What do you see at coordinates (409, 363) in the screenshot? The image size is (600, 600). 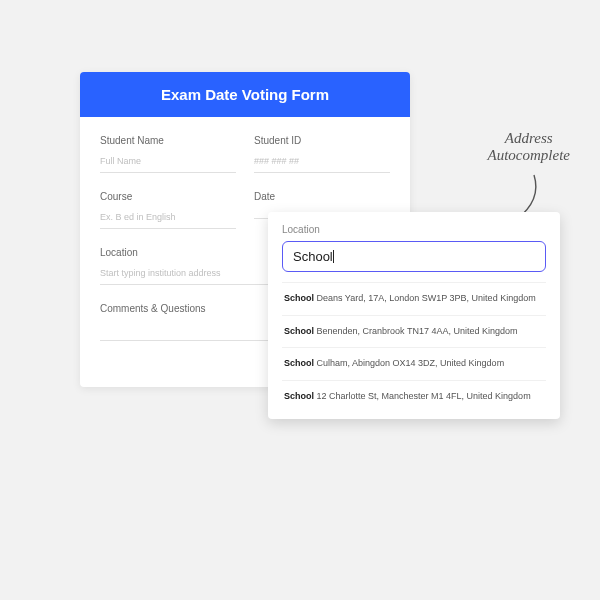 I see `suggestion-rest: Culham, Abingdon OX14 3DZ, United Kingdo…` at bounding box center [409, 363].